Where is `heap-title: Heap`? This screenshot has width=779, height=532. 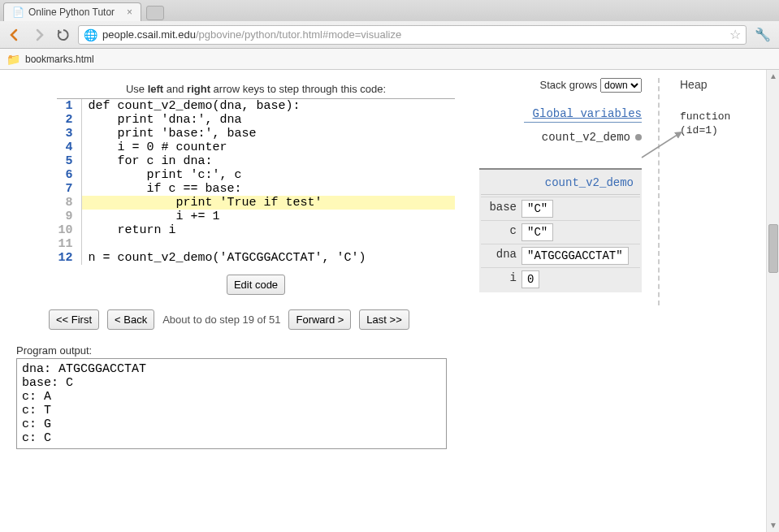
heap-title: Heap is located at coordinates (705, 84).